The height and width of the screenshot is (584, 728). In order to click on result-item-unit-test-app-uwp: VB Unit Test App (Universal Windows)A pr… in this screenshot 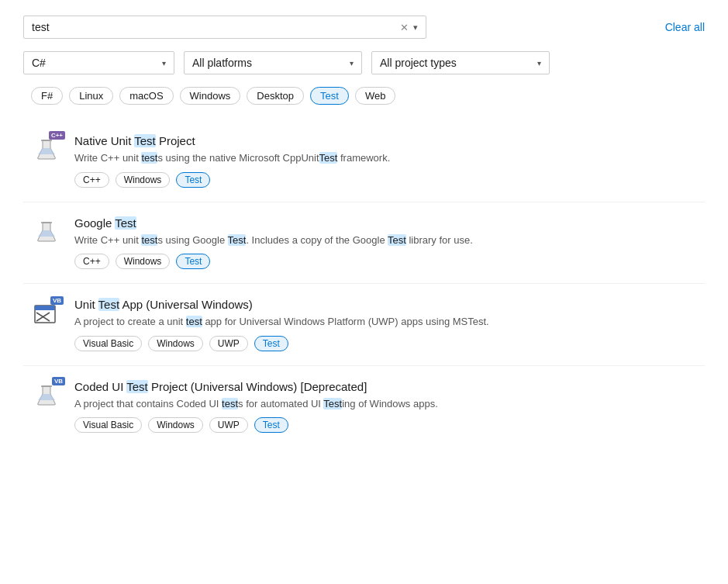, I will do `click(364, 325)`.